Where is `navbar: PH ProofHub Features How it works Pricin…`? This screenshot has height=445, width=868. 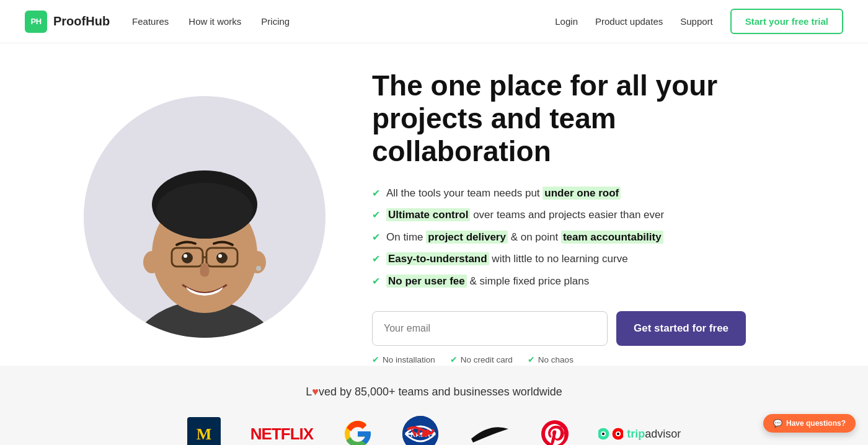
navbar: PH ProofHub Features How it works Pricin… is located at coordinates (434, 22).